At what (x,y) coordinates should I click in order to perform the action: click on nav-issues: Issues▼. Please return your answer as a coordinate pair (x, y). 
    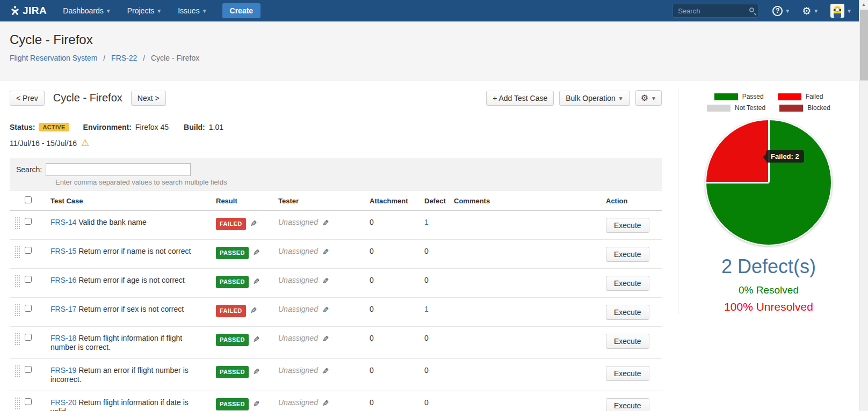
    Looking at the image, I should click on (192, 11).